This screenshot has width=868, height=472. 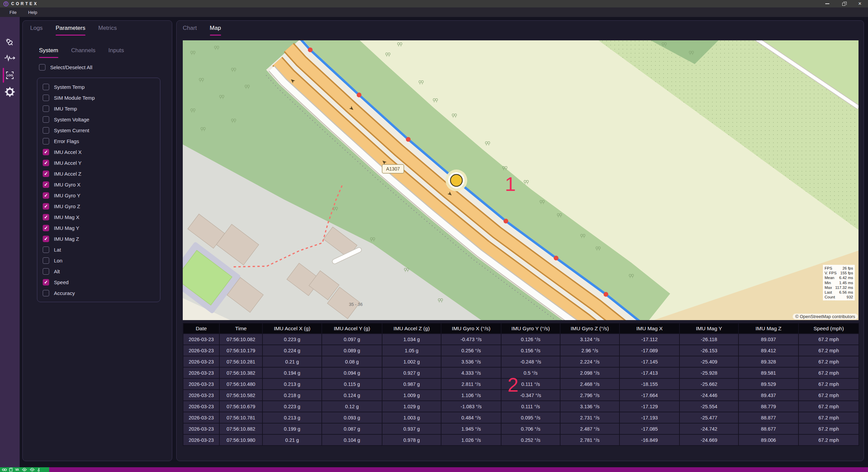 I want to click on parameter-row: IMU Accel Y, so click(x=99, y=163).